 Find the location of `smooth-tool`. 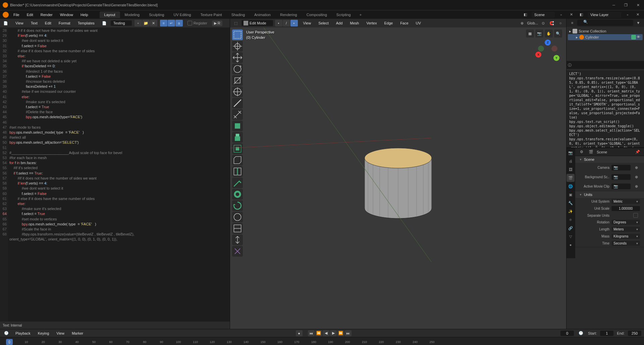

smooth-tool is located at coordinates (237, 217).